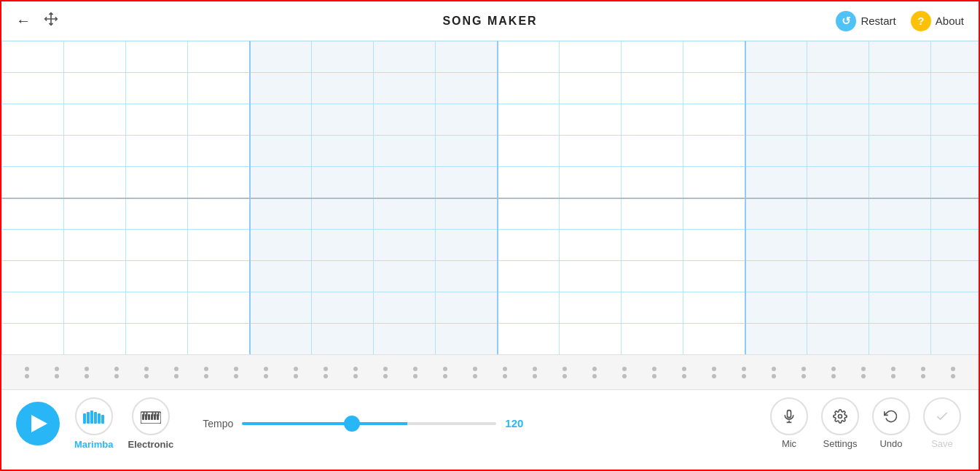  What do you see at coordinates (789, 423) in the screenshot?
I see `mic-button: Mic` at bounding box center [789, 423].